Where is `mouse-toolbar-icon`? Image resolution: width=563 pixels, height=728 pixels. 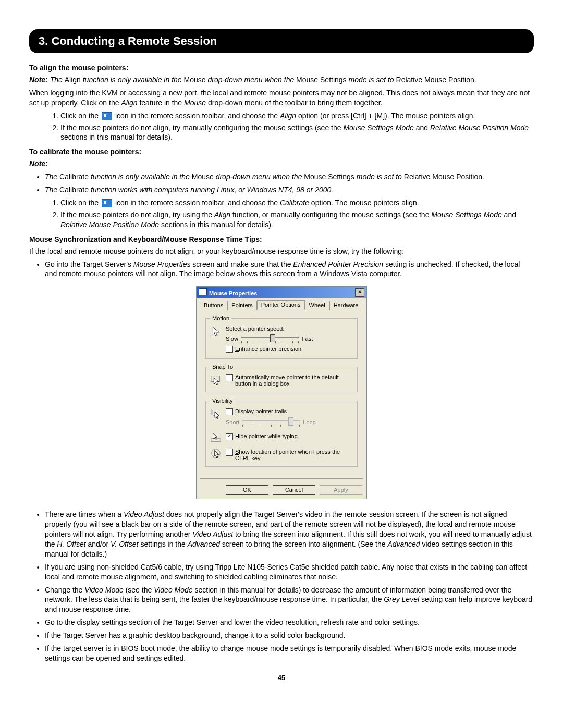
mouse-toolbar-icon is located at coordinates (107, 116).